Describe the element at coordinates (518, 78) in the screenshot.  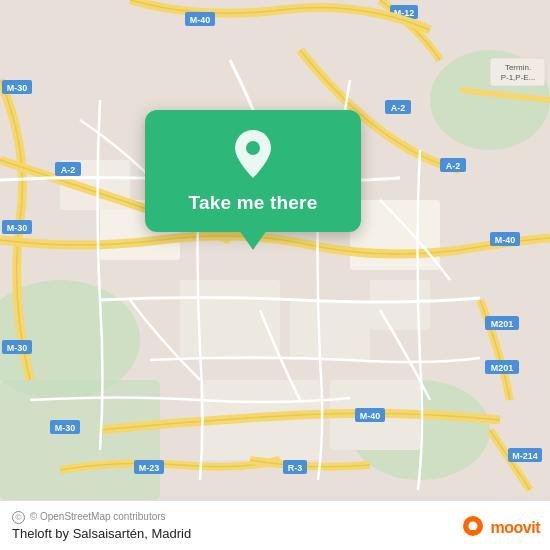
I see `svg-text: P-1,P-E...` at that location.